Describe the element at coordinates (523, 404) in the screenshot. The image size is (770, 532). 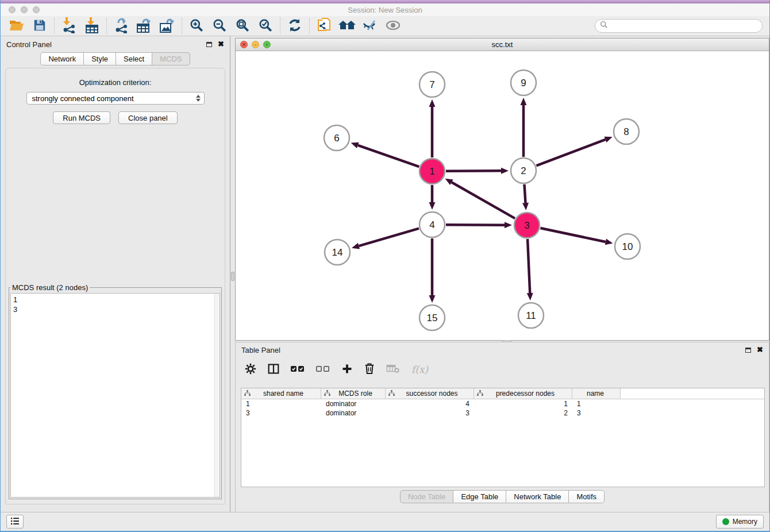
I see `cell-predecessor-nodes: 1` at that location.